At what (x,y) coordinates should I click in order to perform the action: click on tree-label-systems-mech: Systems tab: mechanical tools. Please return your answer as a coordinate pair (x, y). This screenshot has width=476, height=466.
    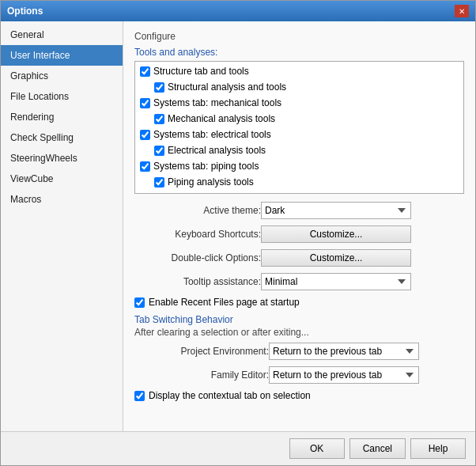
    Looking at the image, I should click on (217, 103).